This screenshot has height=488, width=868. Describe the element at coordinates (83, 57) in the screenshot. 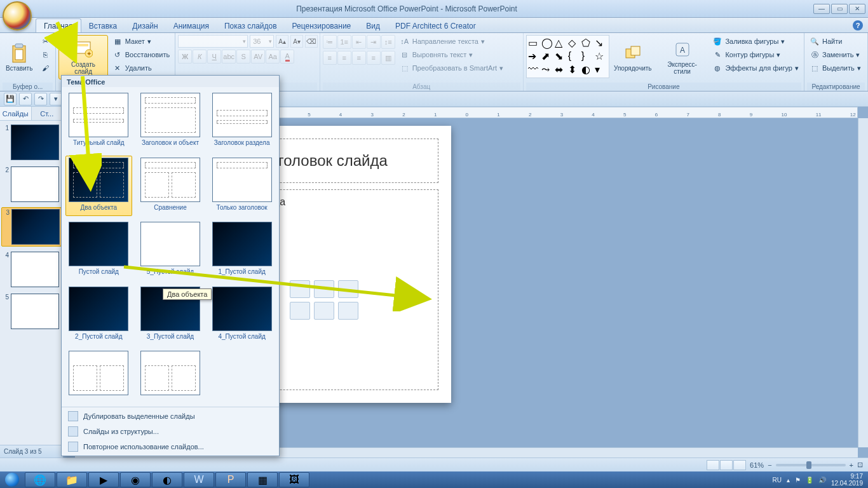

I see `new-slide-button: ✦ Создать слайд` at that location.